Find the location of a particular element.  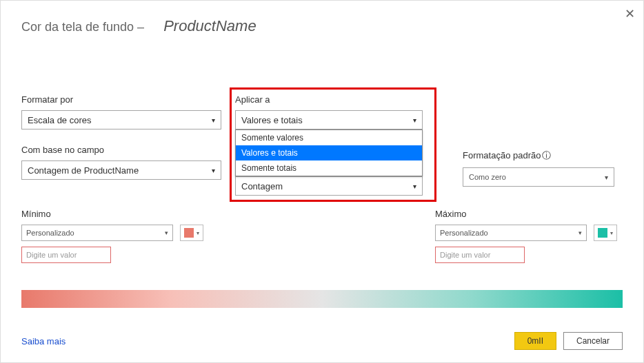

ok-button: 0mII is located at coordinates (535, 341).